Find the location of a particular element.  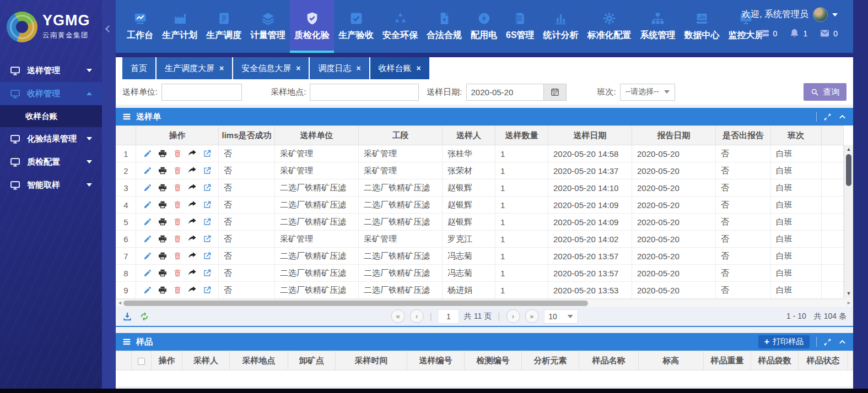

sidebar-subitem-receive-ledger: 收样台账 is located at coordinates (51, 116).